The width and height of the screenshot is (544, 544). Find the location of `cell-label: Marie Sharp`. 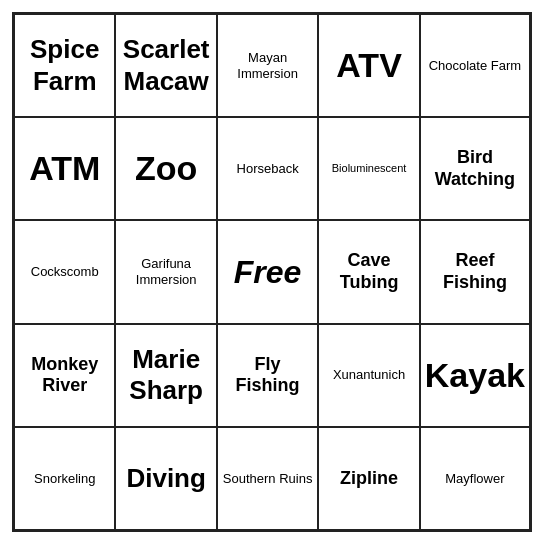

cell-label: Marie Sharp is located at coordinates (166, 375).